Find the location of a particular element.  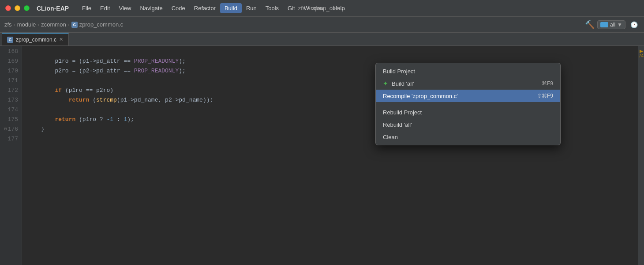

maximize-button is located at coordinates (26, 8).